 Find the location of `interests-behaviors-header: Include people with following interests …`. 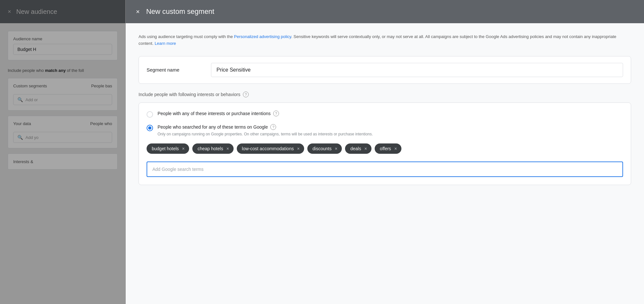

interests-behaviors-header: Include people with following interests … is located at coordinates (385, 94).